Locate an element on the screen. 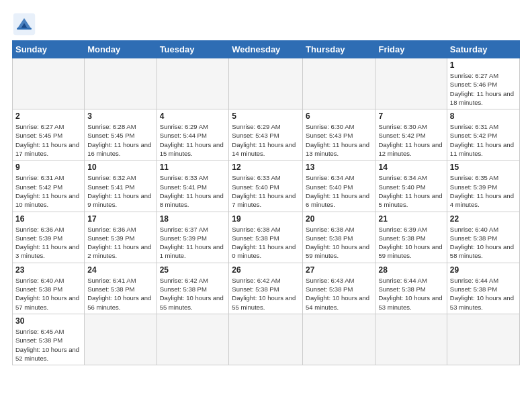 The image size is (532, 411). day-number: 12 is located at coordinates (266, 167).